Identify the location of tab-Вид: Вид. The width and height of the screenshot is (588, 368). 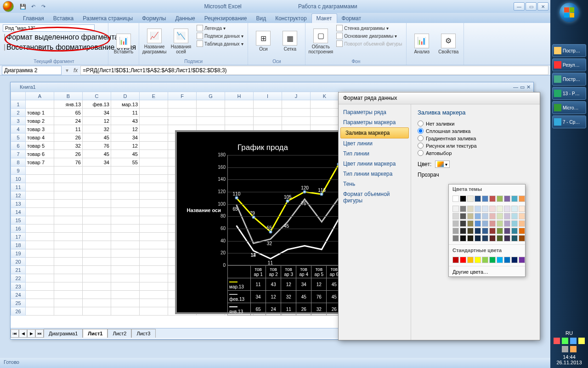
(261, 18).